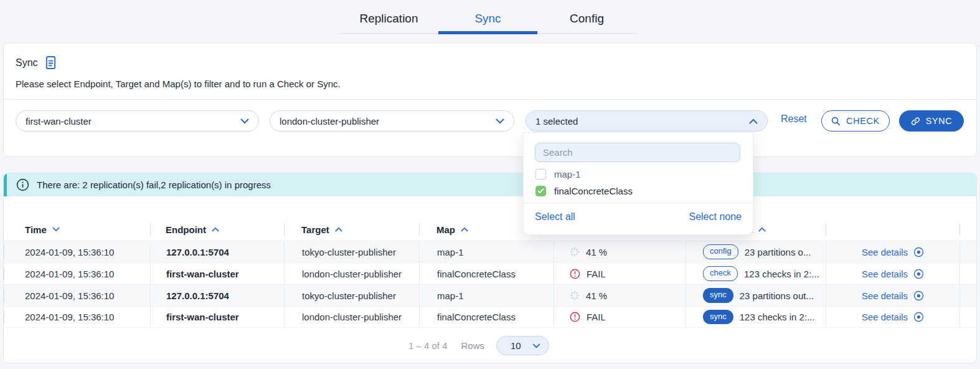 The height and width of the screenshot is (369, 980). I want to click on cell-endpoint: first-wan-cluster, so click(217, 317).